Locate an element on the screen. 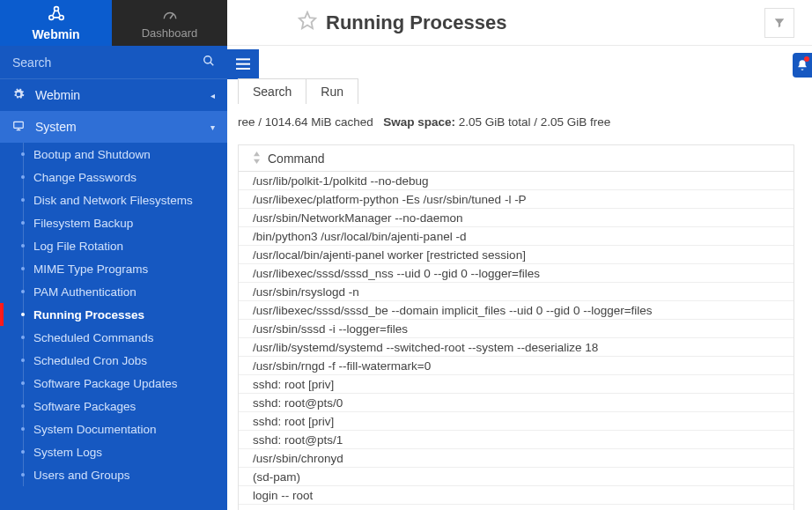 The image size is (812, 510). table-row: login -- root is located at coordinates (516, 495).